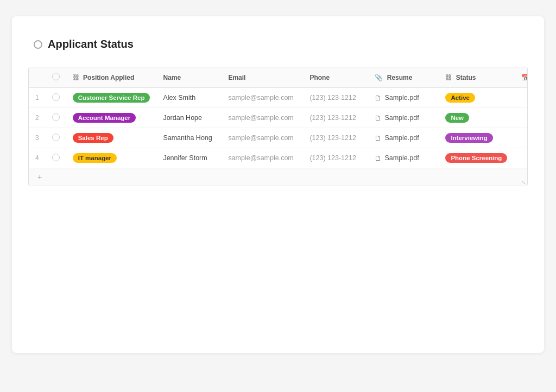 This screenshot has height=392, width=556. I want to click on link-icon-status: ⛓, so click(448, 78).